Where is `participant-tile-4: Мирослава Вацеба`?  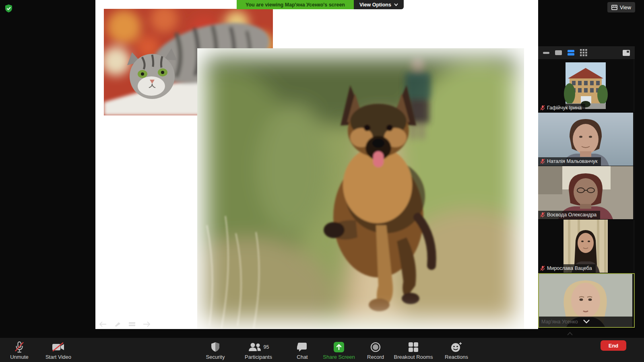
participant-tile-4: Мирослава Вацеба is located at coordinates (586, 246).